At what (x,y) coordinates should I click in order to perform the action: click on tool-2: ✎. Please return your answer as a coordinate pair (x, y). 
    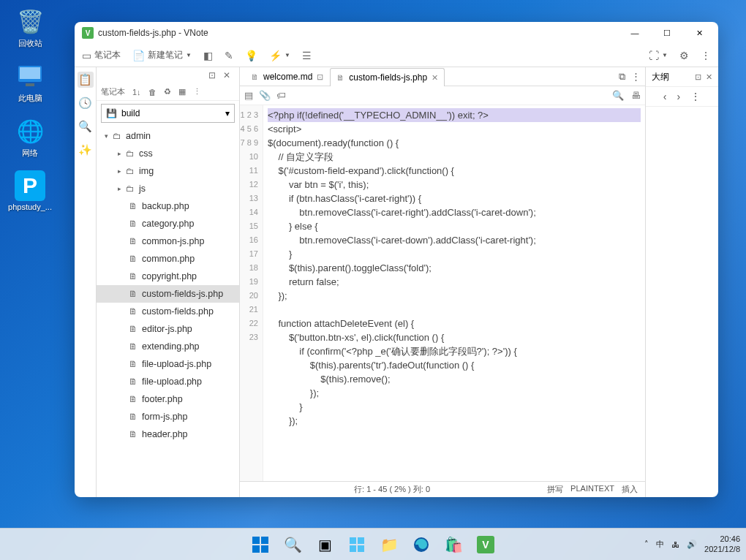
    Looking at the image, I should click on (229, 56).